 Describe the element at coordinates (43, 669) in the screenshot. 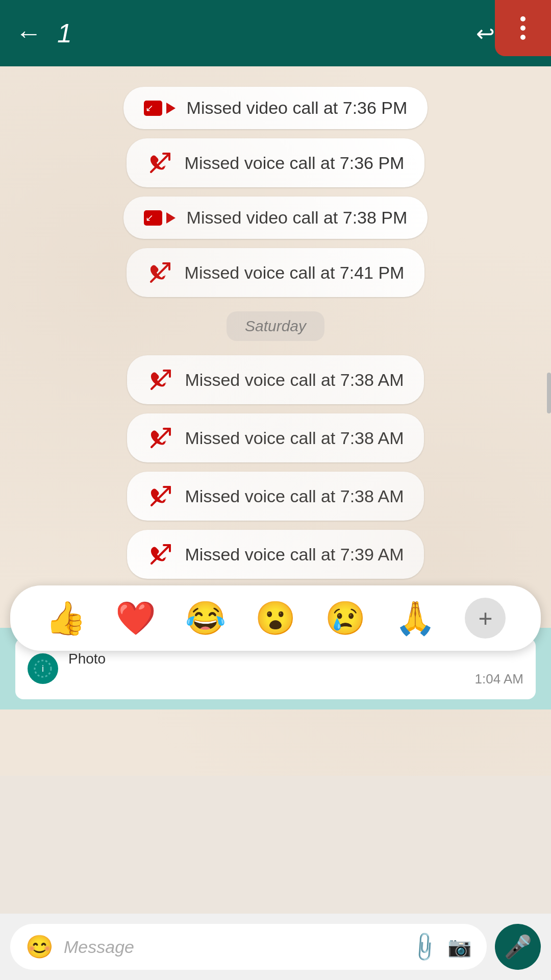

I see `reply-avatar: i` at that location.